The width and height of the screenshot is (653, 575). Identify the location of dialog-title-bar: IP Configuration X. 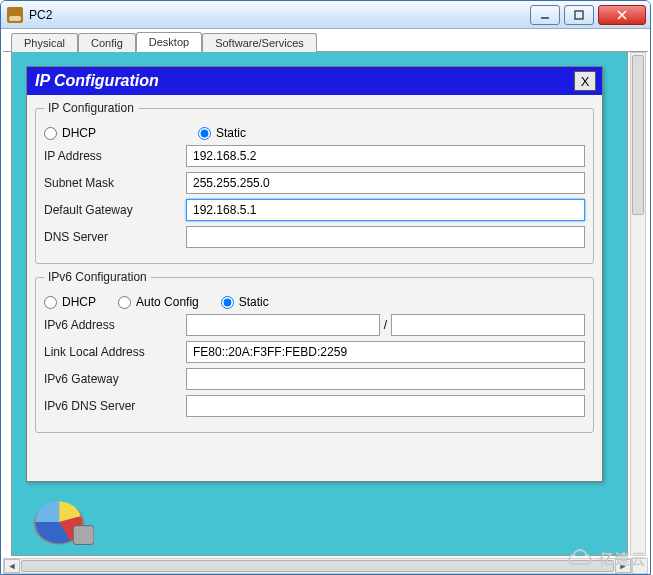
(314, 81).